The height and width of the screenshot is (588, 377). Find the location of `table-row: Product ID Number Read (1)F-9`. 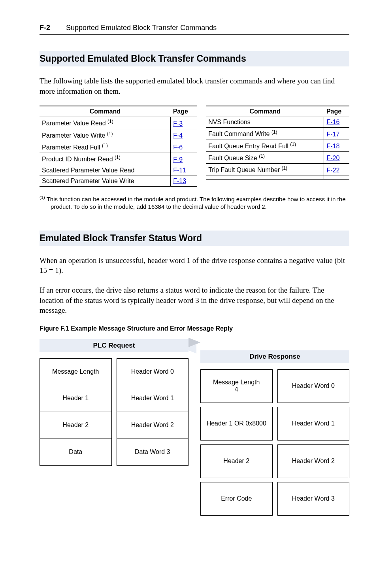

table-row: Product ID Number Read (1)F-9 is located at coordinates (119, 159).